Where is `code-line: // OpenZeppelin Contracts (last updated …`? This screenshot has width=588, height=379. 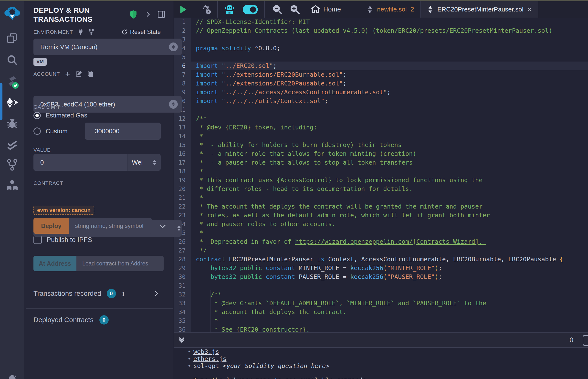 code-line: // OpenZeppelin Contracts (last updated … is located at coordinates (389, 31).